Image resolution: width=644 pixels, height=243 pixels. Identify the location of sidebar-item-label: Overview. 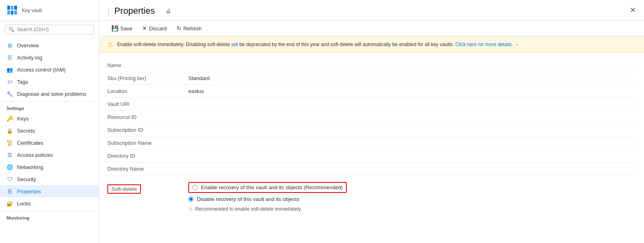
(28, 45).